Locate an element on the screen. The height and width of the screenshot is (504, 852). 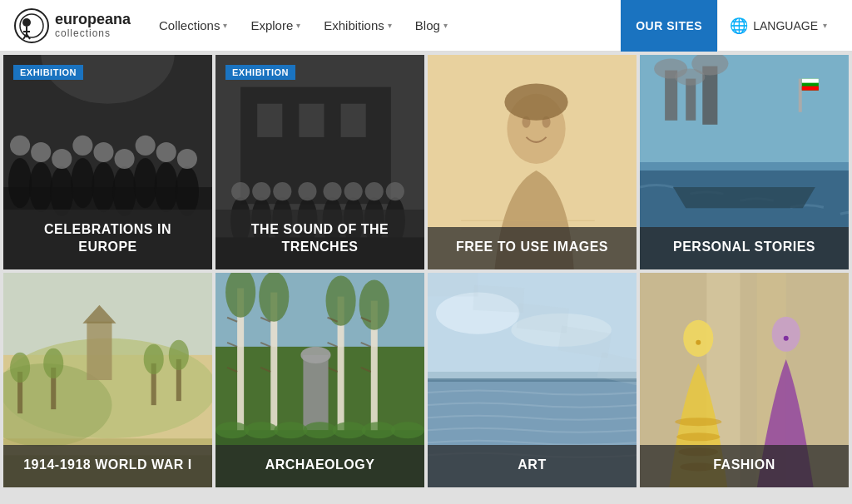
navbar: europeana collections Collections ▾ Expl… is located at coordinates (426, 26).